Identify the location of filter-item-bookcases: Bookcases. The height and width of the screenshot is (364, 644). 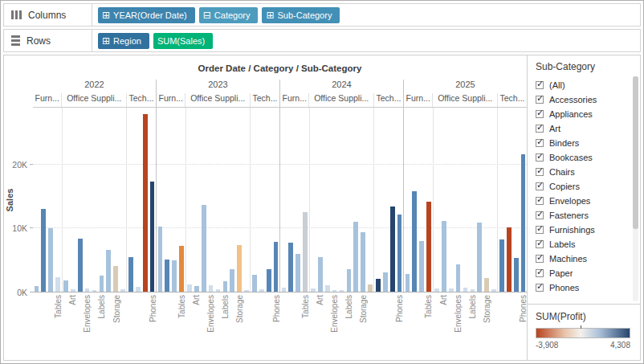
(582, 157).